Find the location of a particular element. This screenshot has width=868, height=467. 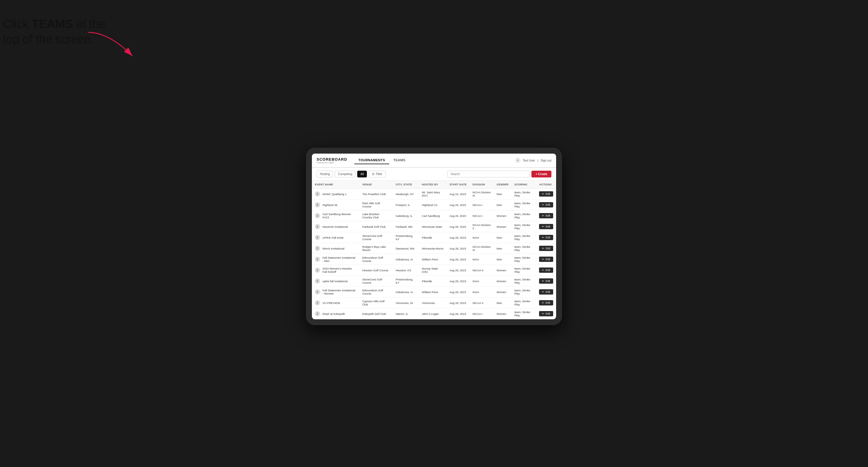

division-cell: NCAA Division II is located at coordinates (482, 227).